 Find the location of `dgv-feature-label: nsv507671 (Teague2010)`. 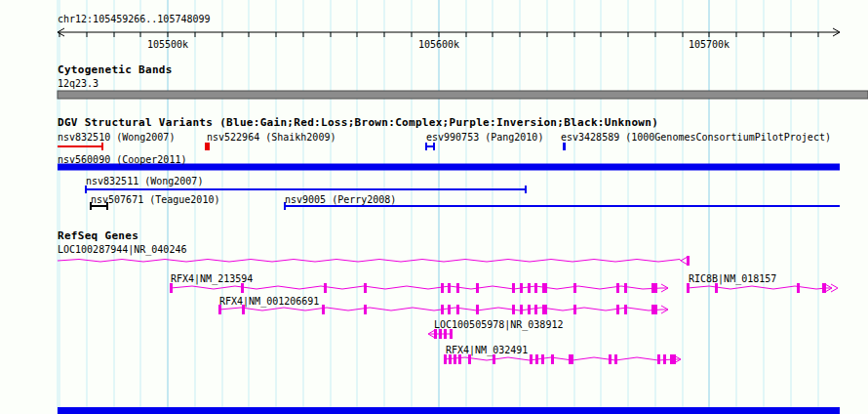

dgv-feature-label: nsv507671 (Teague2010) is located at coordinates (155, 199).